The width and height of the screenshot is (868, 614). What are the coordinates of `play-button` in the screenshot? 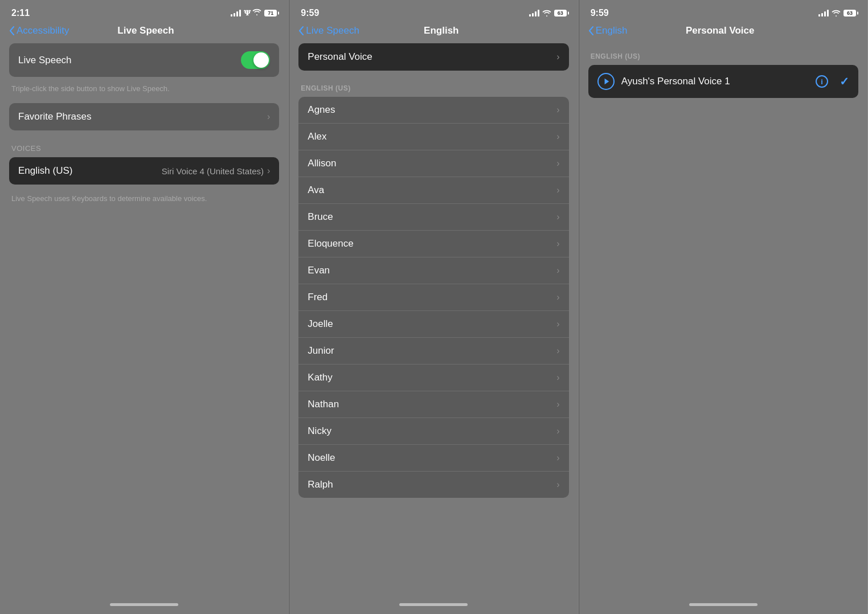 It's located at (606, 81).